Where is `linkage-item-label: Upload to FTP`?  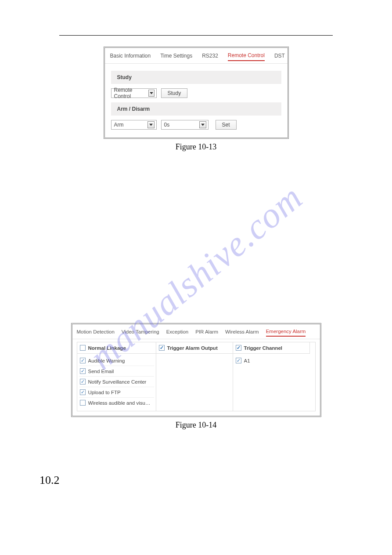
linkage-item-label: Upload to FTP is located at coordinates (104, 392).